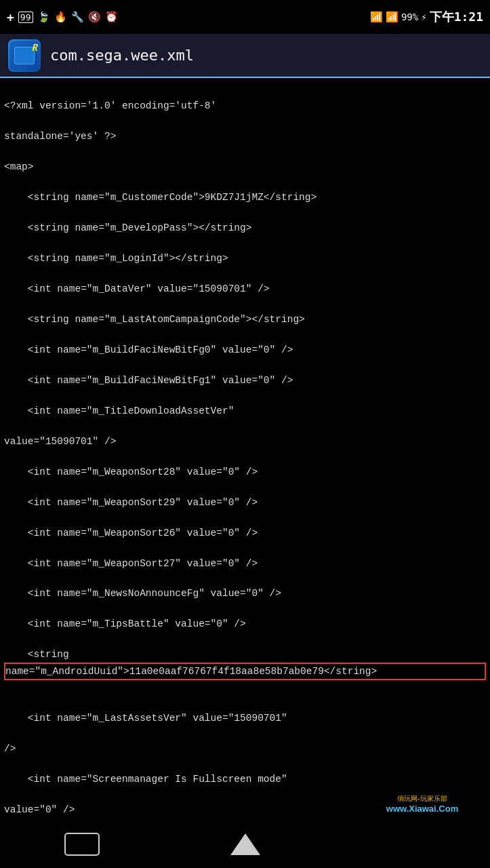  I want to click on watermark-line1: 俏玩网-玩家乐部, so click(422, 799).